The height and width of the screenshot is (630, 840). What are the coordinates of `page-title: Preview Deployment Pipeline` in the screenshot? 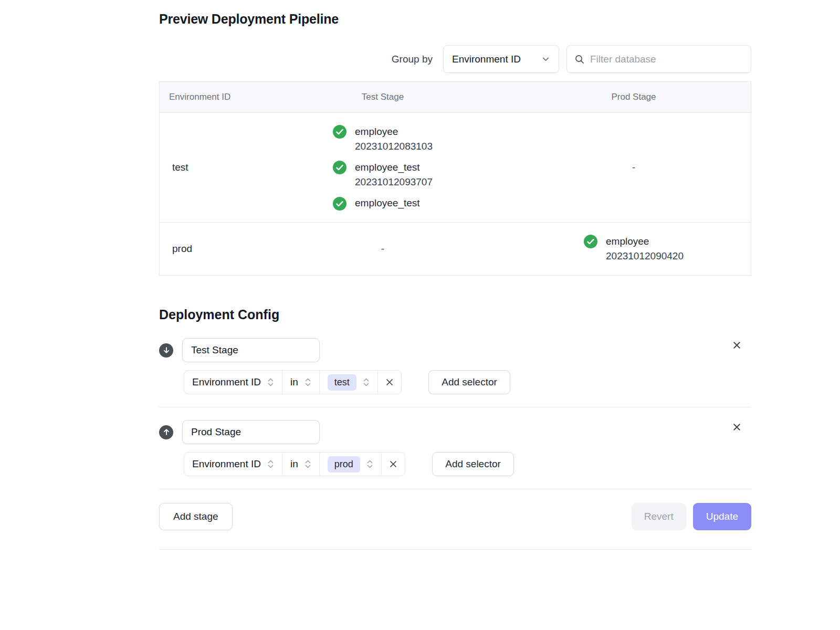 It's located at (455, 19).